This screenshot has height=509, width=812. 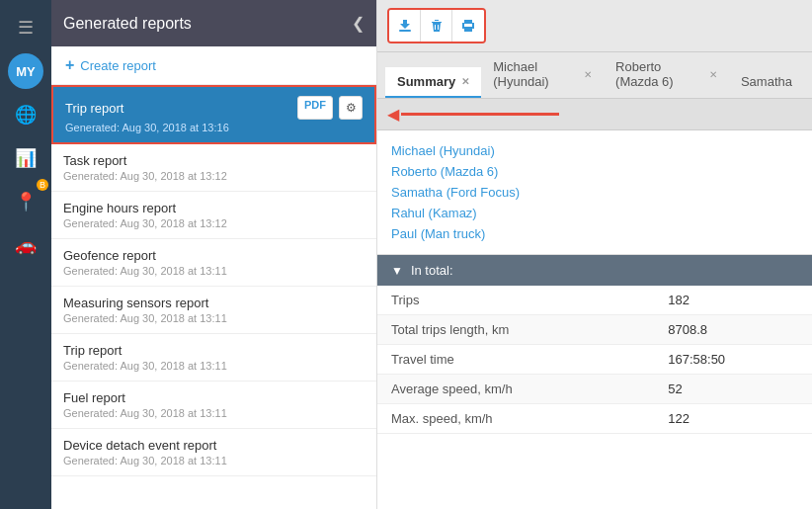 I want to click on row-value-length: 8708.8, so click(x=733, y=330).